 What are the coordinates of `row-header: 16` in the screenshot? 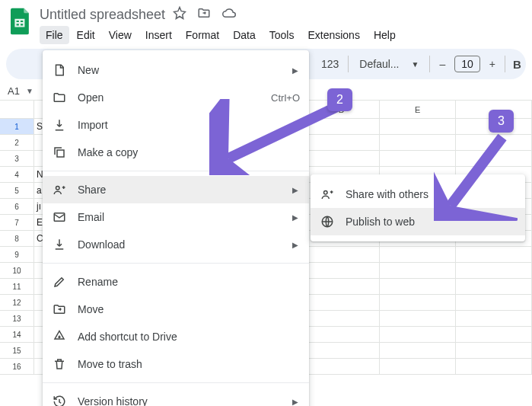 It's located at (17, 366).